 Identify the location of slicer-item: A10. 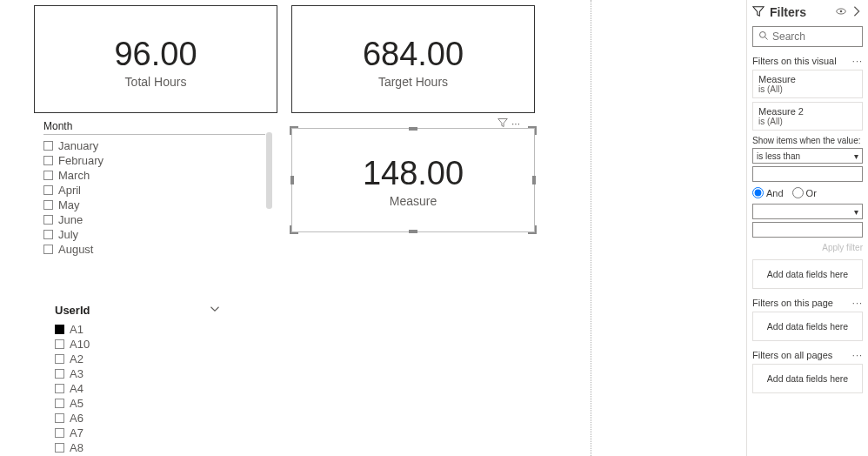
(137, 345).